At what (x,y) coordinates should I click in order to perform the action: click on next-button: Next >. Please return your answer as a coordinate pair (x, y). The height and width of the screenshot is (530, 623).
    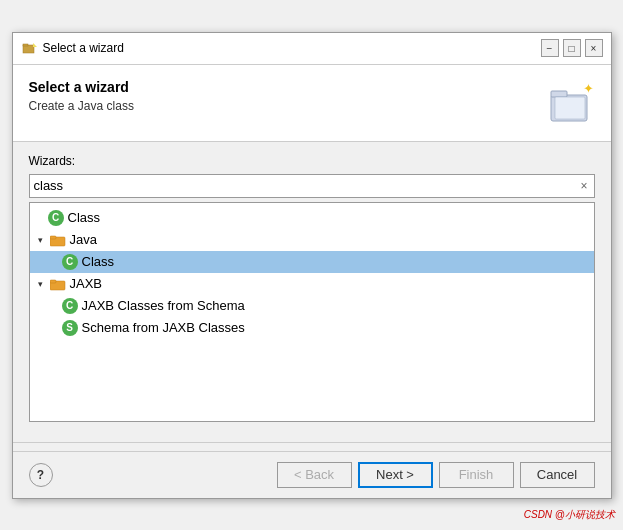
    Looking at the image, I should click on (396, 475).